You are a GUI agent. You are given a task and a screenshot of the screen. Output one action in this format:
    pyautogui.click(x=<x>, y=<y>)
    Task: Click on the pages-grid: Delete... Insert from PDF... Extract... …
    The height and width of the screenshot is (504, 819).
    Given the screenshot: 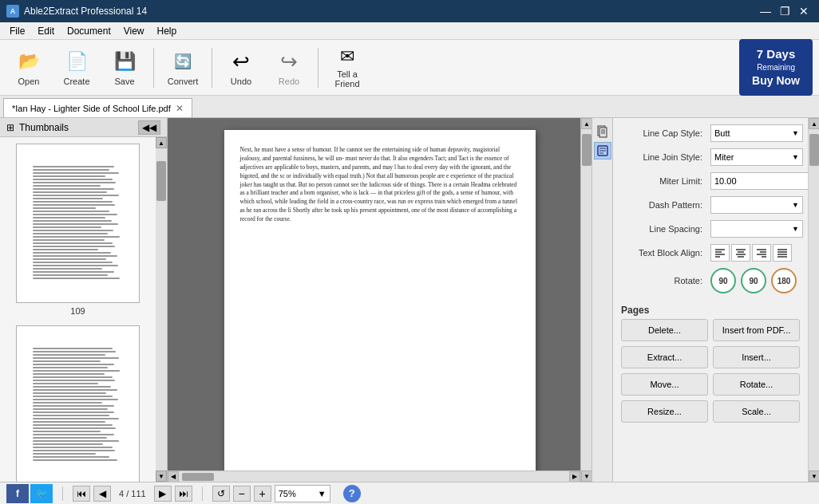 What is the action you would take?
    pyautogui.click(x=710, y=374)
    